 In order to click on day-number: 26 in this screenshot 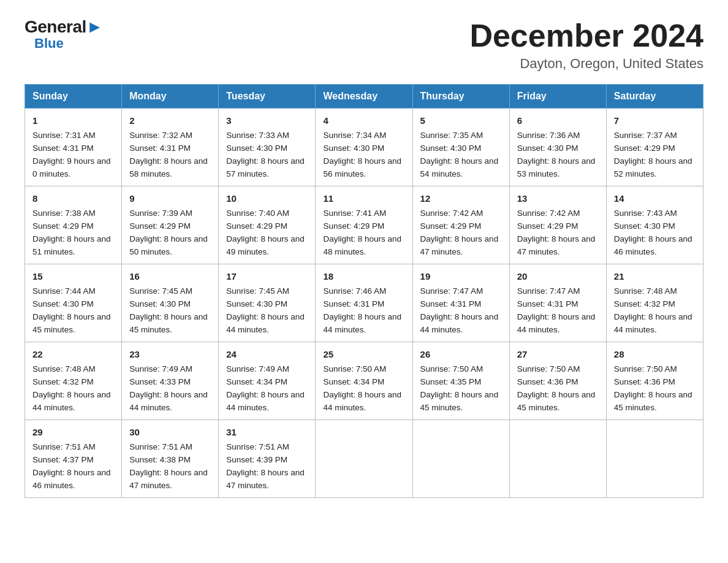, I will do `click(461, 354)`.